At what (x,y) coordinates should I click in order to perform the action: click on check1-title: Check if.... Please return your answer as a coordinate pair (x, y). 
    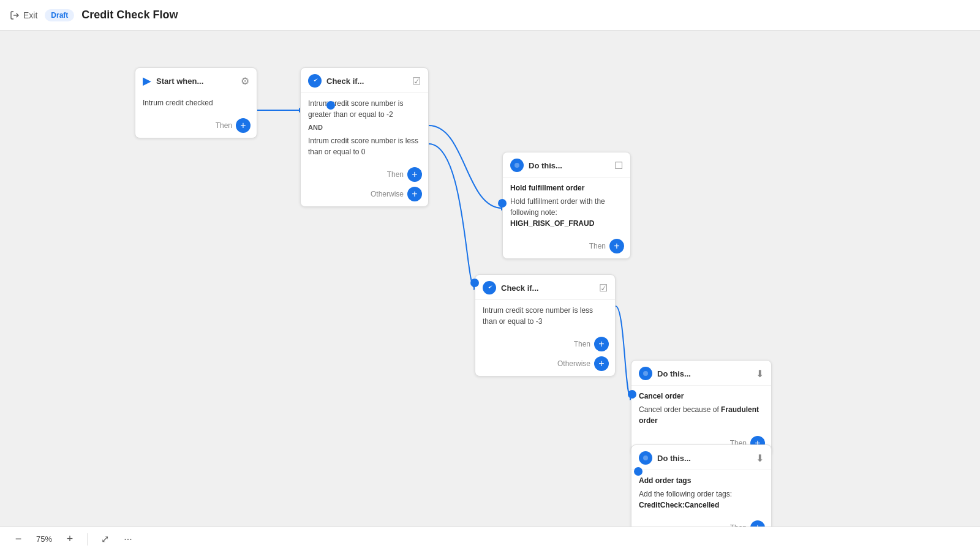
    Looking at the image, I should click on (367, 81).